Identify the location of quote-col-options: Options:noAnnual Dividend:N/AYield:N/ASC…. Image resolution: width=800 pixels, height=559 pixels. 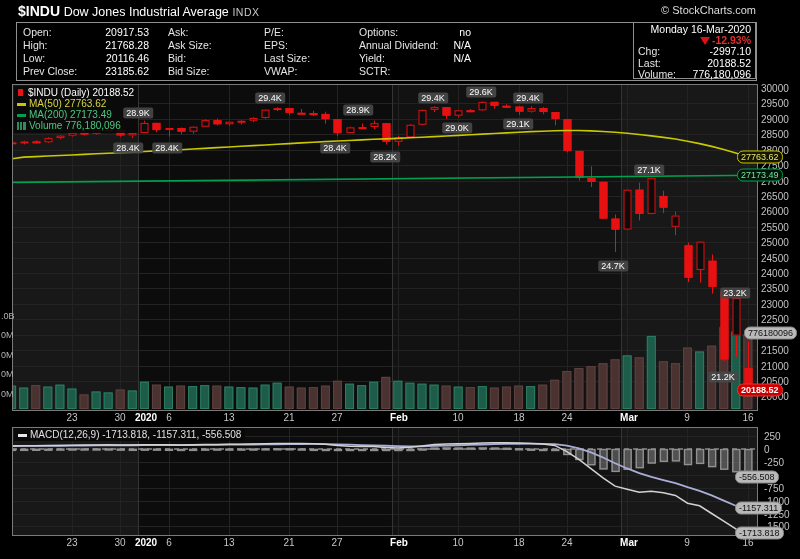
(415, 52).